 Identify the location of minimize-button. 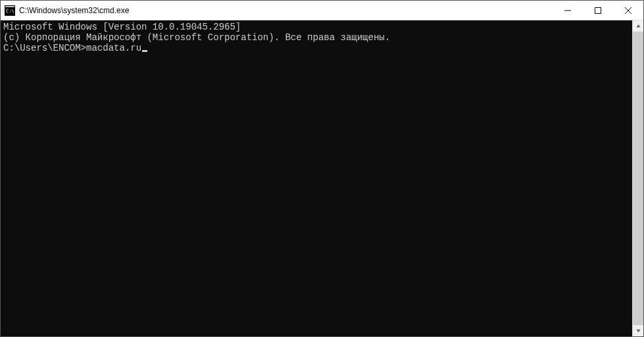
(568, 11).